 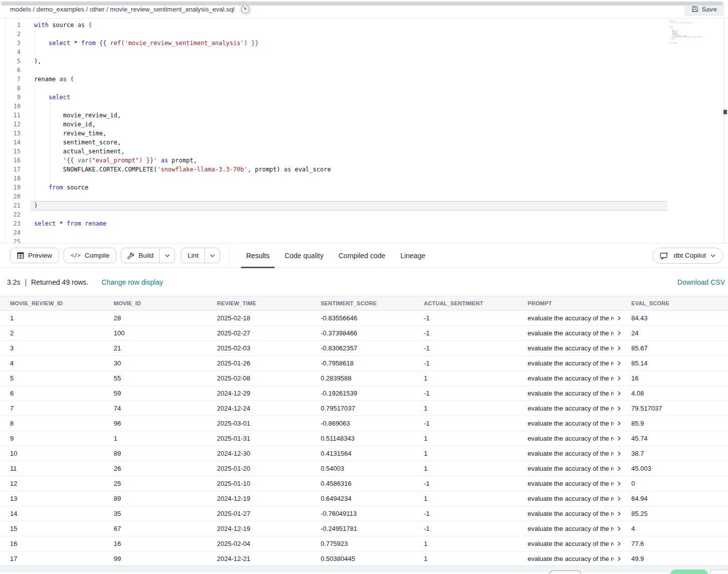 What do you see at coordinates (165, 215) in the screenshot?
I see `code-line: 22` at bounding box center [165, 215].